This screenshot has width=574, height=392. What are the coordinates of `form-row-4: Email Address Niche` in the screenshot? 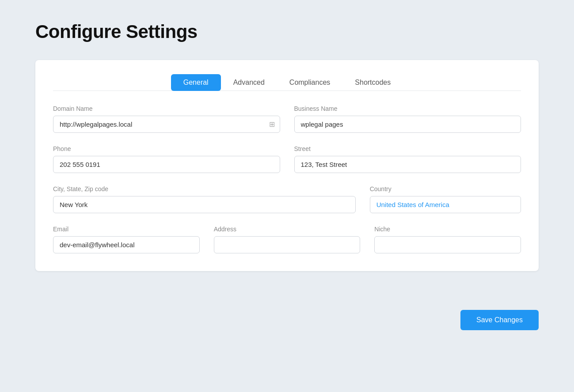 It's located at (287, 239).